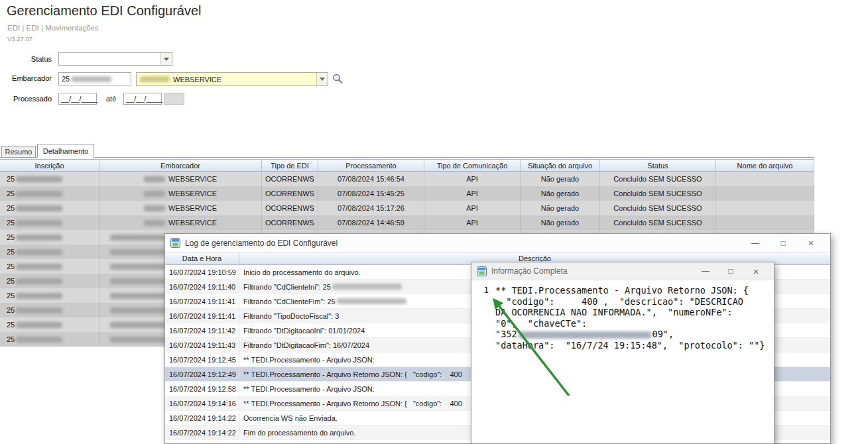 The image size is (868, 444). I want to click on log-datetime: 16/07/2024 19:11:40, so click(202, 286).